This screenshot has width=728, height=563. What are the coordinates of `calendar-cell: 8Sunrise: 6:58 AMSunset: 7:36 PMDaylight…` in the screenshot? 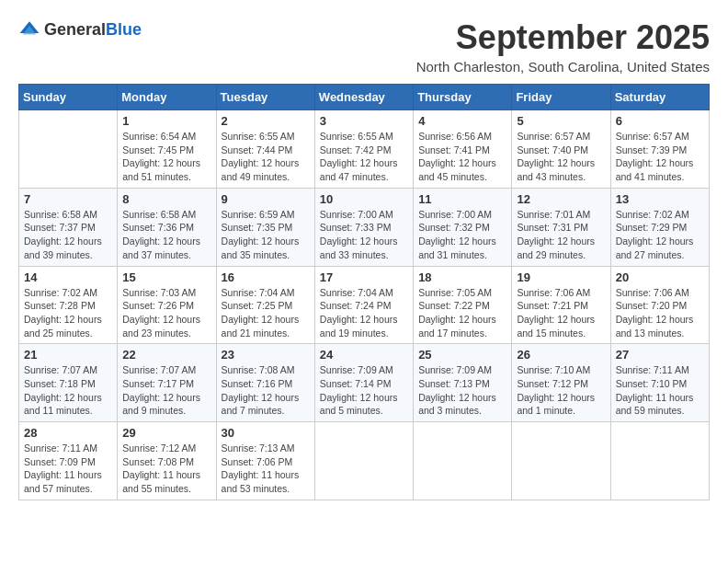 It's located at (167, 226).